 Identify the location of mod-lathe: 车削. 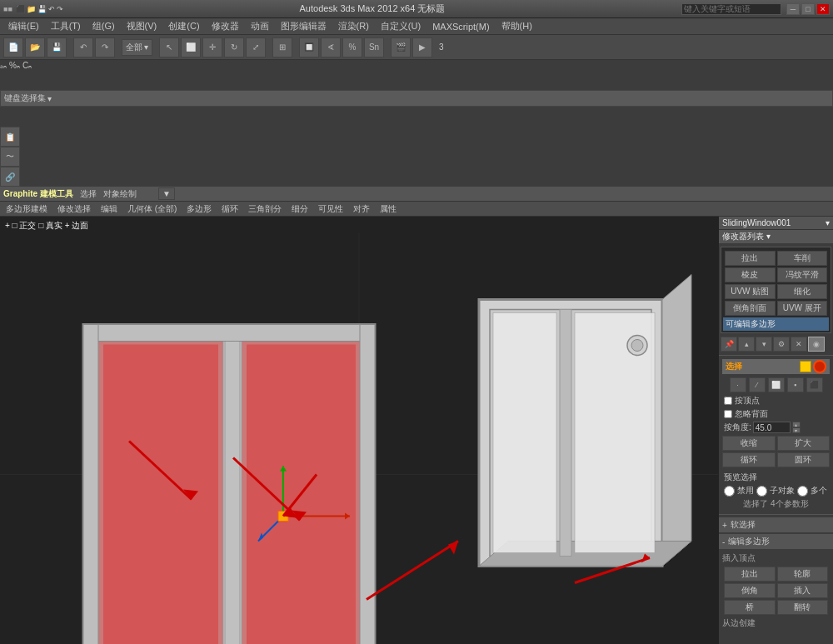
(803, 258).